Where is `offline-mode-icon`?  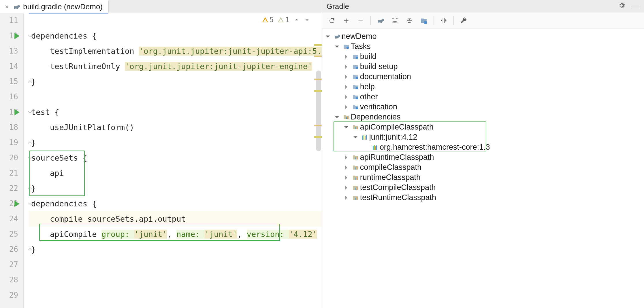 offline-mode-icon is located at coordinates (444, 21).